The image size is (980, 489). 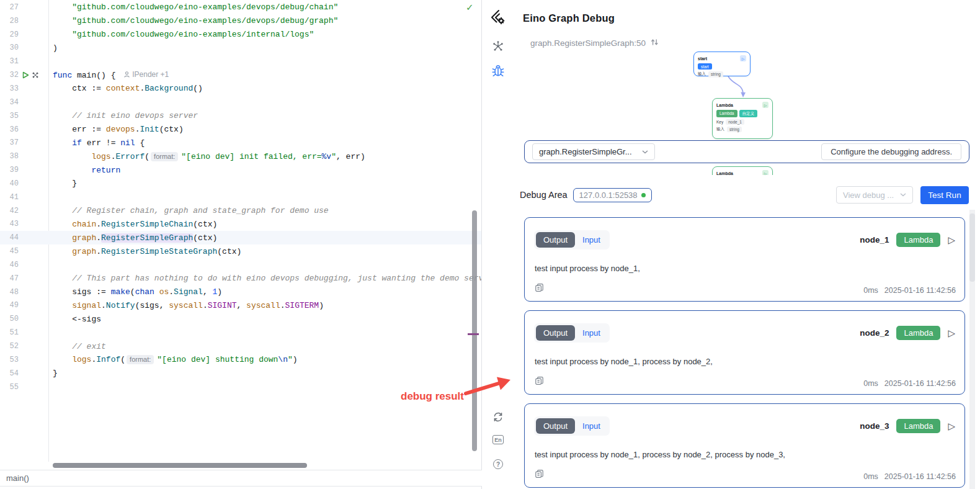 I want to click on code-line-29: 29 "github.com/cloudwego/eino-examples/i…, so click(x=241, y=35).